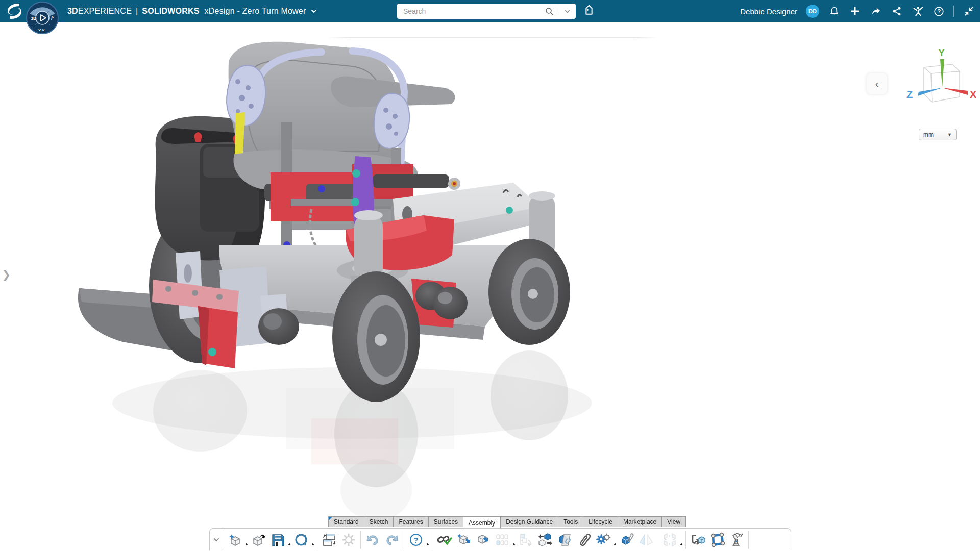 This screenshot has width=980, height=551. What do you see at coordinates (278, 540) in the screenshot?
I see `save-button` at bounding box center [278, 540].